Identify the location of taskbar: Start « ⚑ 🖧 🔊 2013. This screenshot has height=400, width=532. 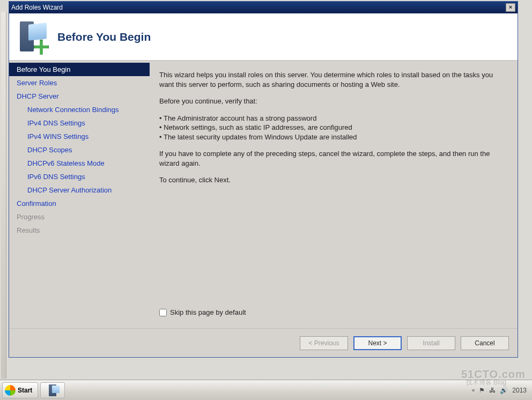
(266, 390).